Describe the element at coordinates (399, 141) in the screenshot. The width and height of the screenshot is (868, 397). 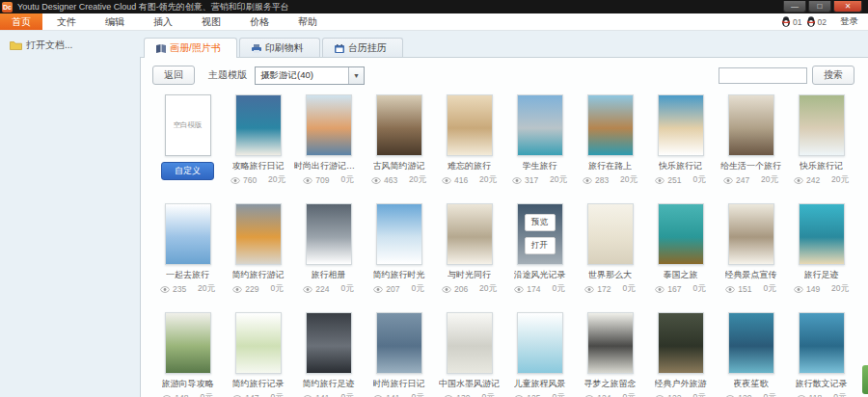
I see `template-card: 古风简约游记 463 20元` at that location.